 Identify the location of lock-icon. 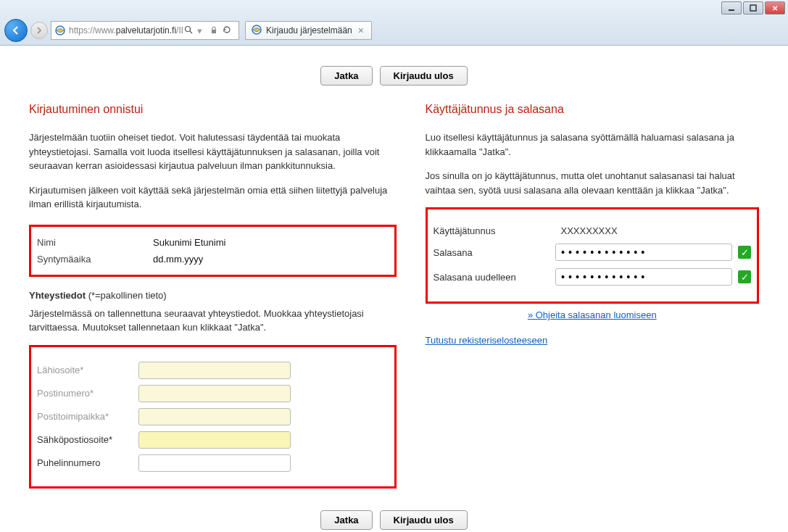
(214, 30).